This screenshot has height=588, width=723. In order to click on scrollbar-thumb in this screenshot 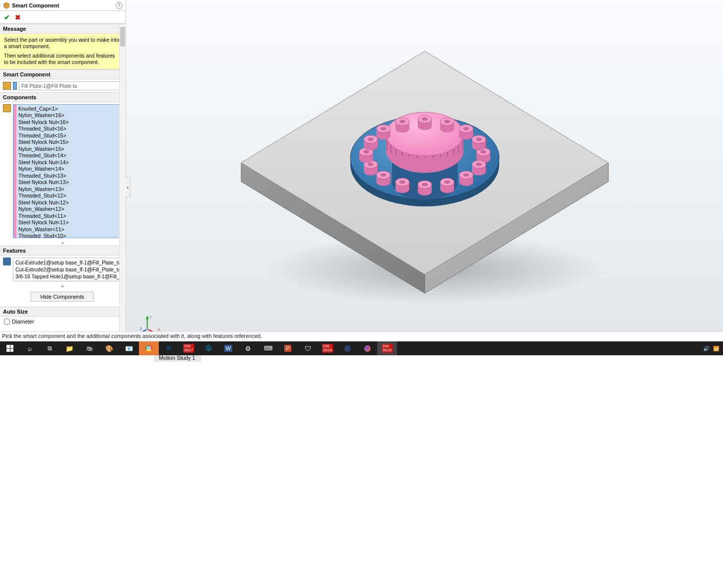, I will do `click(123, 37)`.